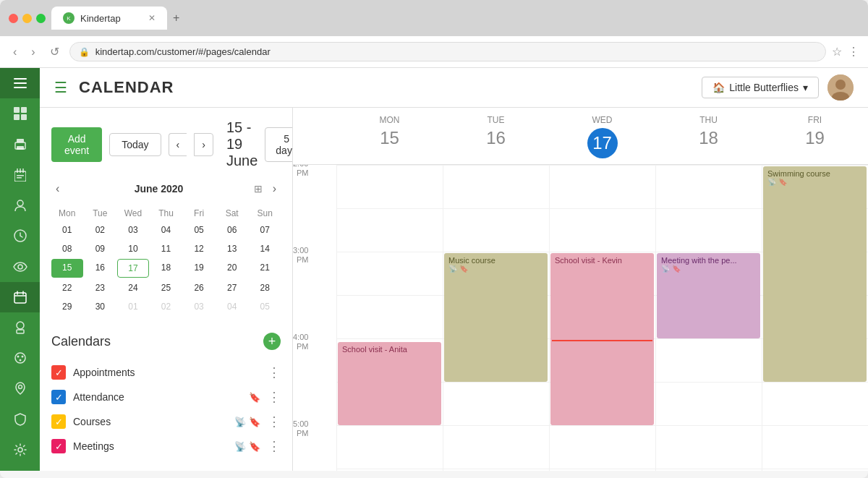 This screenshot has width=868, height=478. Describe the element at coordinates (265, 307) in the screenshot. I see `mini-cal-day-cell: 05` at that location.